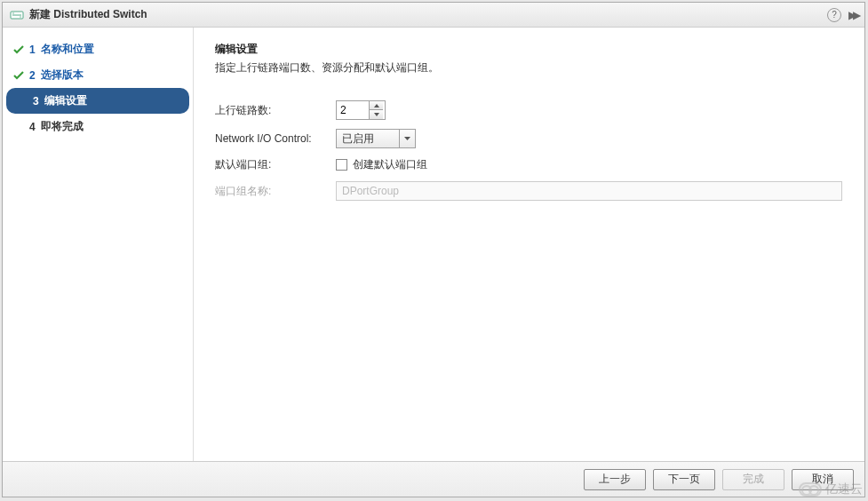 The width and height of the screenshot is (868, 501). I want to click on default-pg-checkbox-label: 创建默认端口组, so click(390, 165).